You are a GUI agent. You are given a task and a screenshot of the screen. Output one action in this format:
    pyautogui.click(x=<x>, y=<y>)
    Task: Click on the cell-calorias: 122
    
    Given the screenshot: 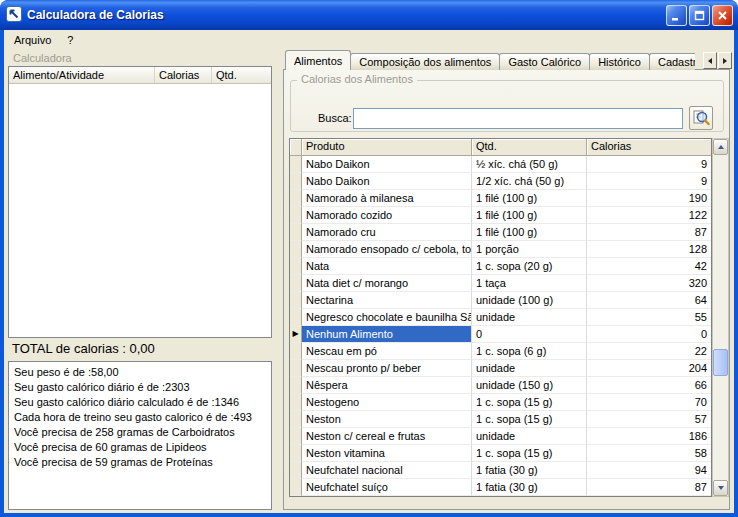 What is the action you would take?
    pyautogui.click(x=649, y=216)
    